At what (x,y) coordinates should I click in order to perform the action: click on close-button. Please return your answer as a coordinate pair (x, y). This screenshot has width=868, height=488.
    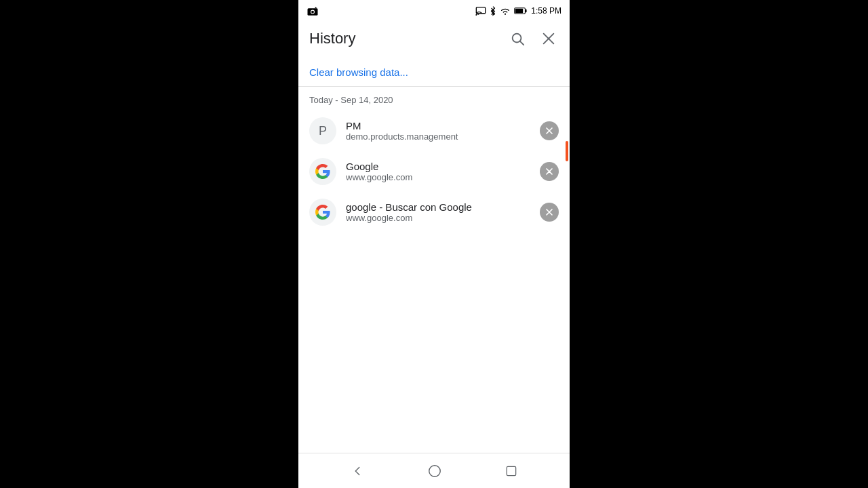
    Looking at the image, I should click on (549, 39).